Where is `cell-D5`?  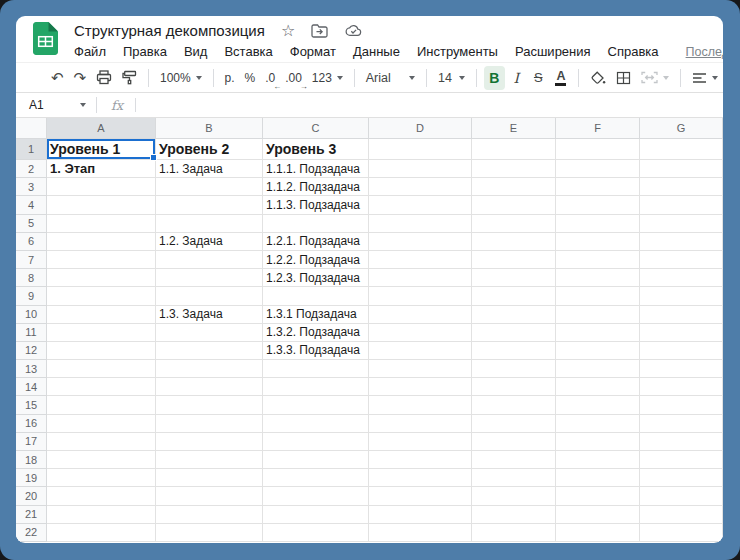
cell-D5 is located at coordinates (420, 224).